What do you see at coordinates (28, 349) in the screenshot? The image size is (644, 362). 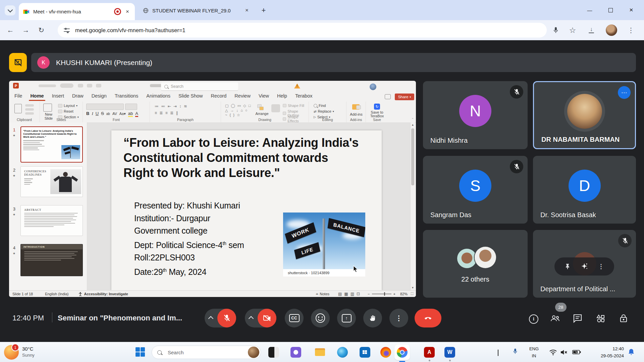 I see `temperature-label: 30°C` at bounding box center [28, 349].